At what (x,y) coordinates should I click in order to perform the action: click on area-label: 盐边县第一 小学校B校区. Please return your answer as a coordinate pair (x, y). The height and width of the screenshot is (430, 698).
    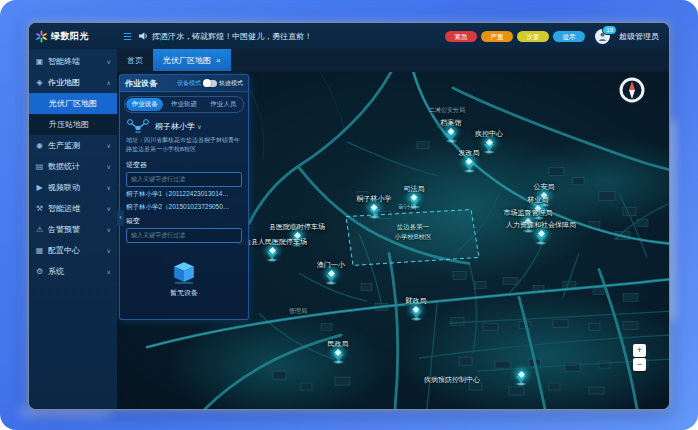
    Looking at the image, I should click on (414, 232).